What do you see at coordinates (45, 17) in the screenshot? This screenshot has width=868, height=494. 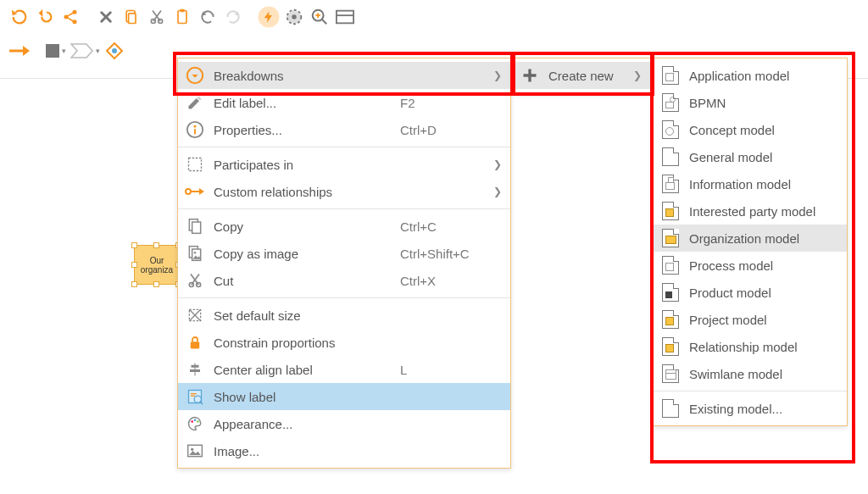 I see `undo-arrow-icon` at bounding box center [45, 17].